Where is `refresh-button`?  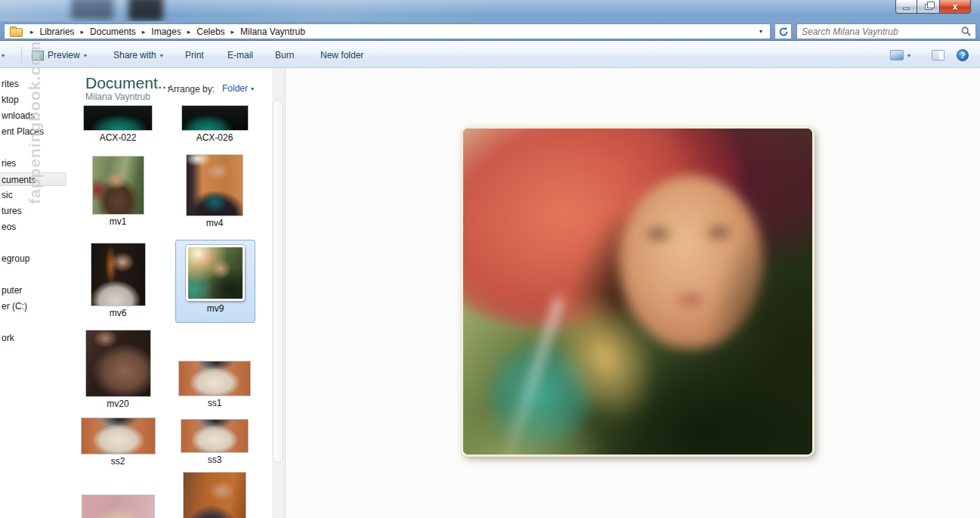 refresh-button is located at coordinates (784, 32).